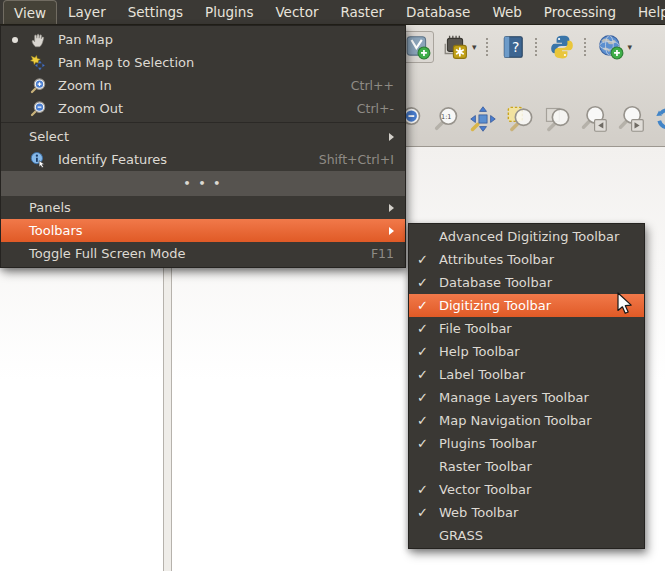 This screenshot has height=571, width=665. What do you see at coordinates (526, 536) in the screenshot?
I see `submenu-item-grass: GRASS` at bounding box center [526, 536].